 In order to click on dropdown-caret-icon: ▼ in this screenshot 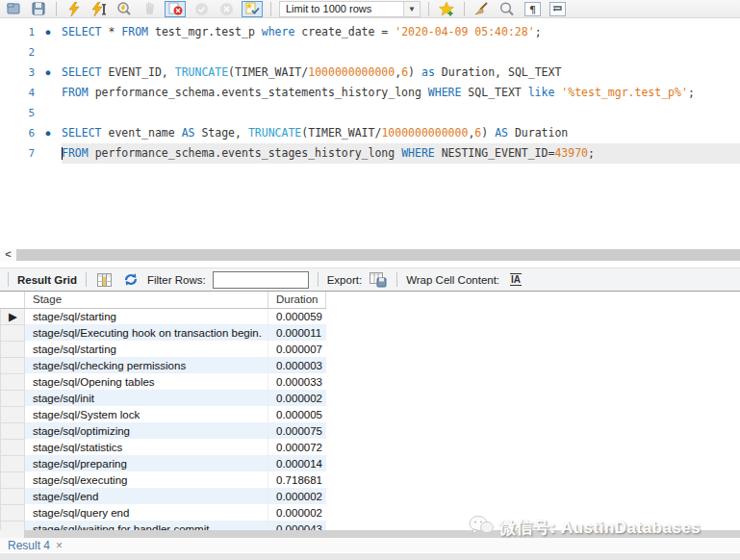, I will do `click(412, 10)`.